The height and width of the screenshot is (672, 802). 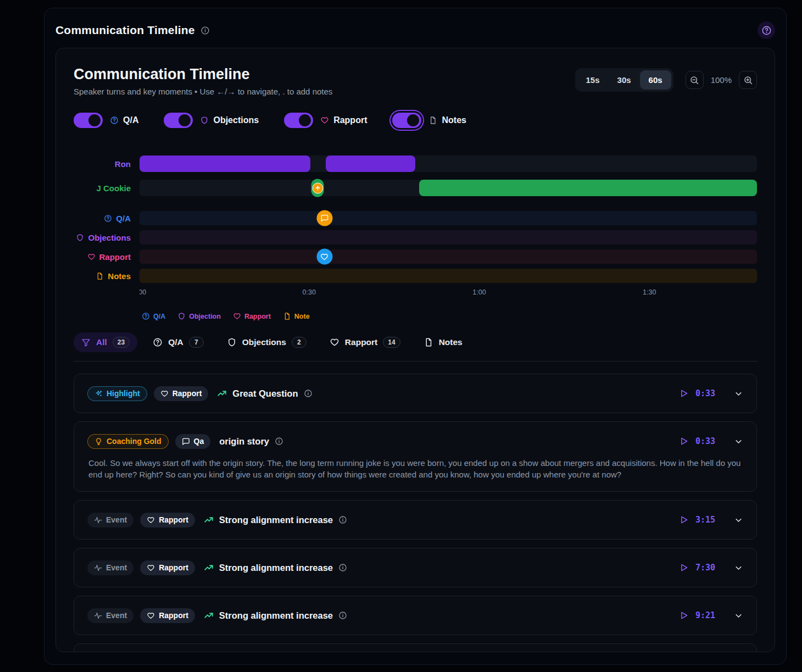 What do you see at coordinates (86, 343) in the screenshot?
I see `funnel-icon` at bounding box center [86, 343].